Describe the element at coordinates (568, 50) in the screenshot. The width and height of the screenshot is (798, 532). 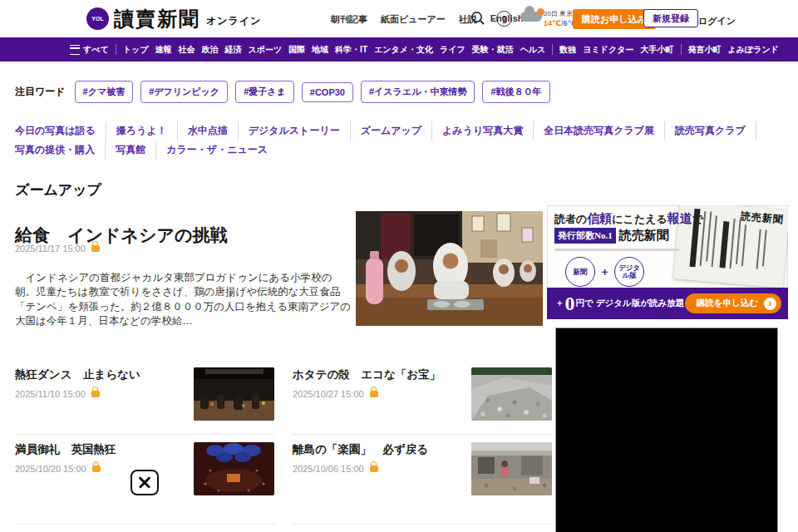
I see `nav-sudoku: 数独` at that location.